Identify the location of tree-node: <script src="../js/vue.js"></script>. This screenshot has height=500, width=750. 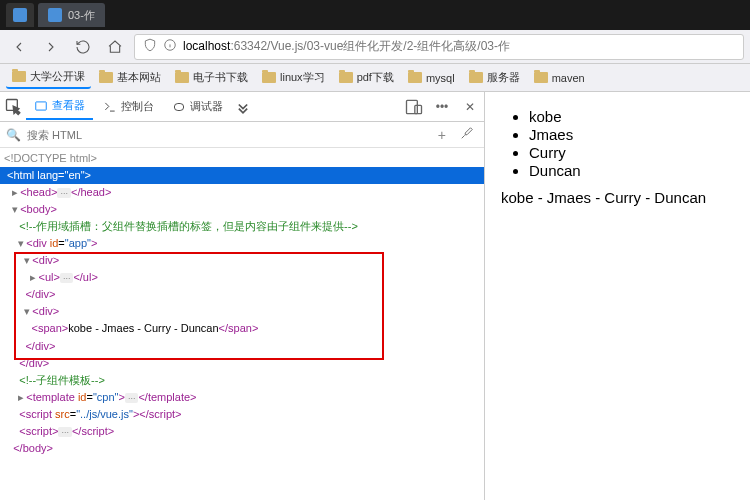
(242, 414).